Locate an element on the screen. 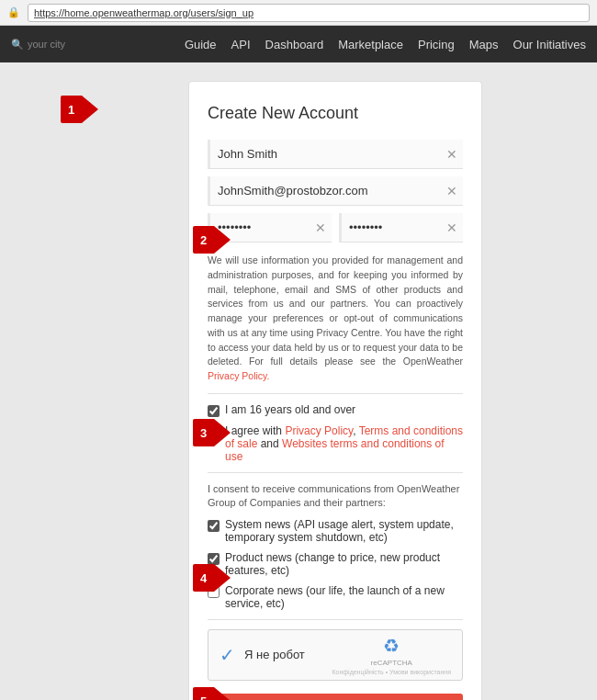 This screenshot has width=597, height=700. age-checkbox is located at coordinates (213, 412).